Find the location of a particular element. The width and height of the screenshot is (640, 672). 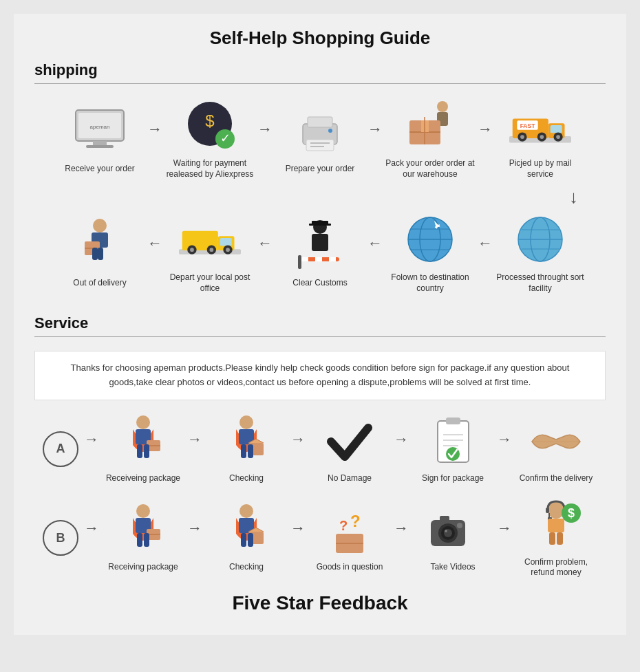

svg-text: FAST is located at coordinates (529, 126).